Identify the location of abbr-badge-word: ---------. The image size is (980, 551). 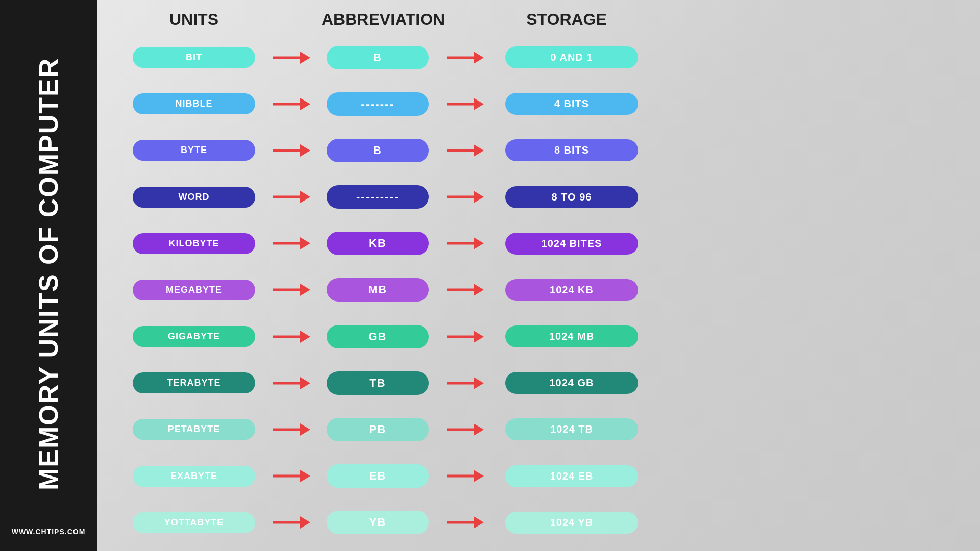
(378, 197).